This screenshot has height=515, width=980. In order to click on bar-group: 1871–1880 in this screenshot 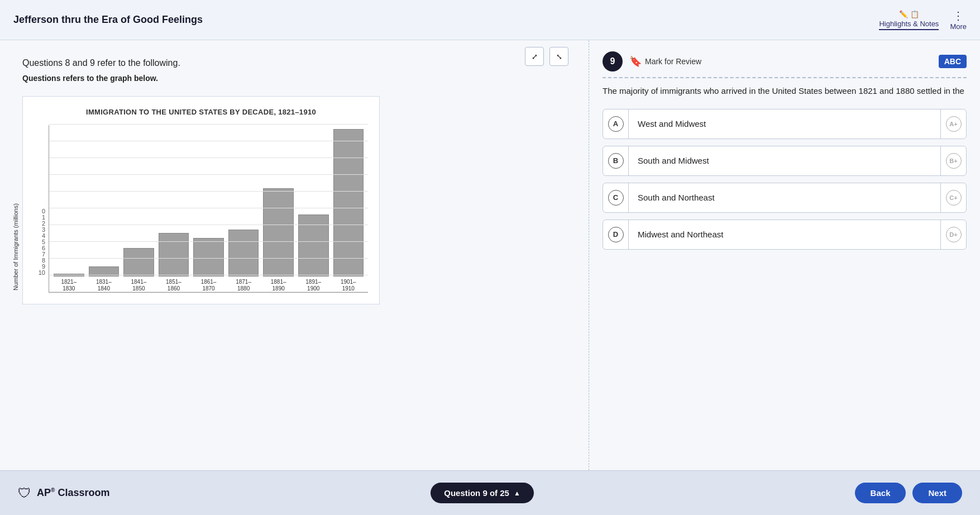, I will do `click(243, 261)`.